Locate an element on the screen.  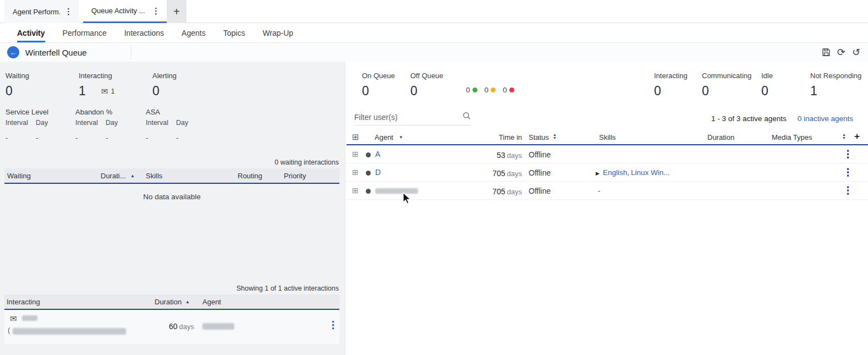
tab-performance: Performance is located at coordinates (85, 33).